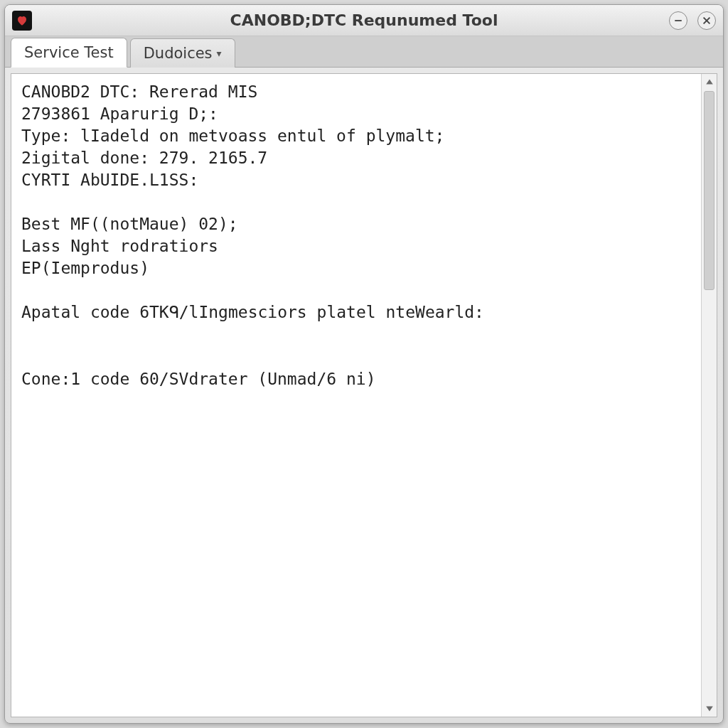 The image size is (728, 728). Describe the element at coordinates (69, 53) in the screenshot. I see `tab-service-test: Service Test` at that location.